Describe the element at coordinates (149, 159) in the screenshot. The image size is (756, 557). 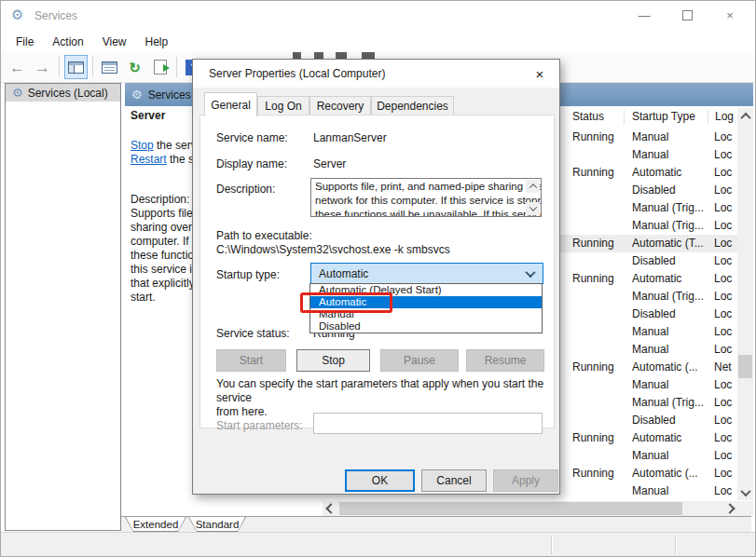
I see `restart-service-link: Restart` at that location.